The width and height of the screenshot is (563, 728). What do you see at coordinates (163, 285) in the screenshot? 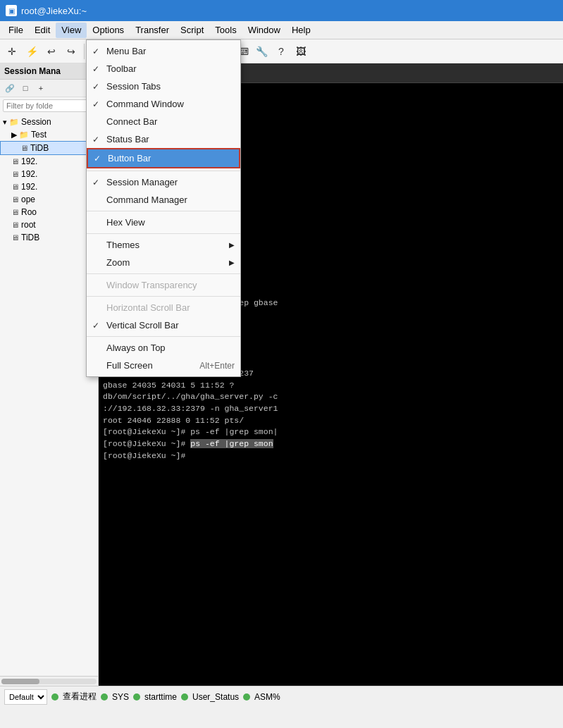
I see `dd-window-transparency: Window Transparency` at bounding box center [163, 285].